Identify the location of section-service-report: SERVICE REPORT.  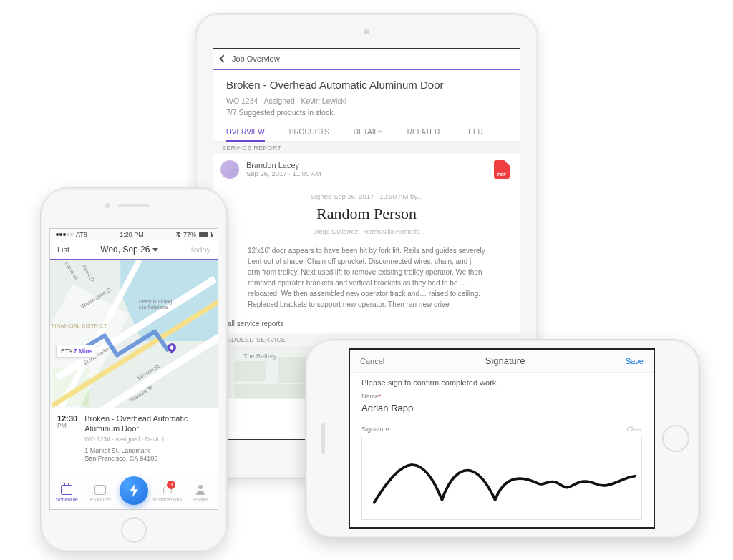
(366, 148).